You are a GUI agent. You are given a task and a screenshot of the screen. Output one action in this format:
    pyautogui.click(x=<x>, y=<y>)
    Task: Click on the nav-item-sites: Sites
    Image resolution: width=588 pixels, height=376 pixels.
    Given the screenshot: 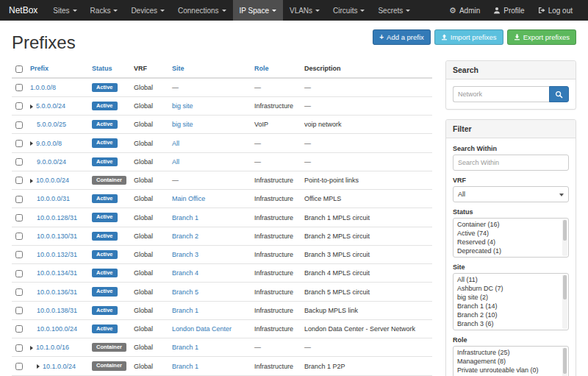 What is the action you would take?
    pyautogui.click(x=65, y=10)
    